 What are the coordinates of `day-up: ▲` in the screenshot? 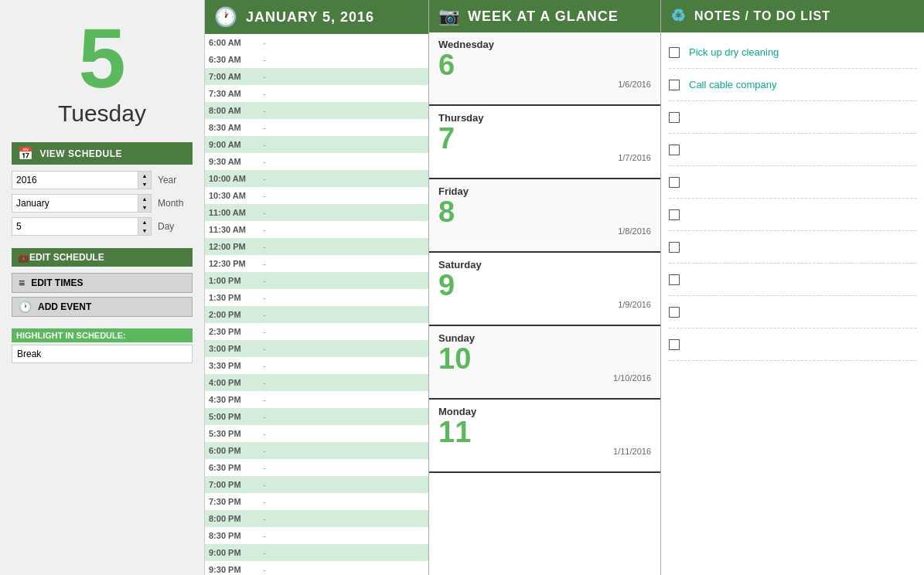 It's located at (145, 223).